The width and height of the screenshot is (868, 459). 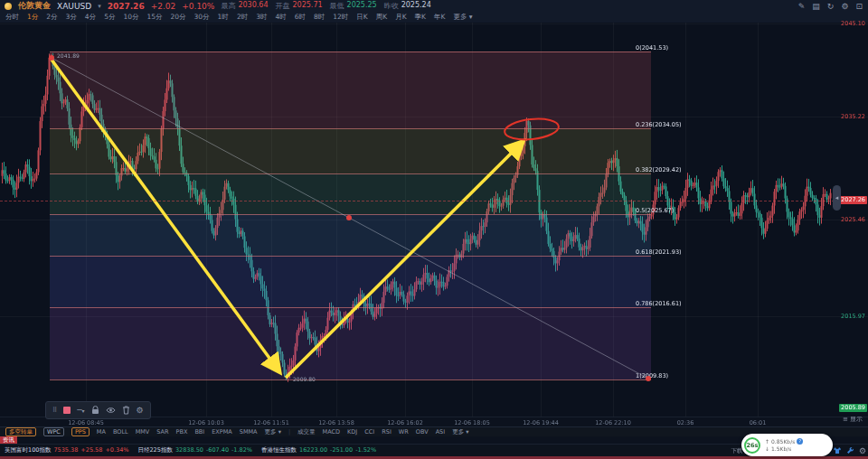 What do you see at coordinates (67, 410) in the screenshot?
I see `color-swatch` at bounding box center [67, 410].